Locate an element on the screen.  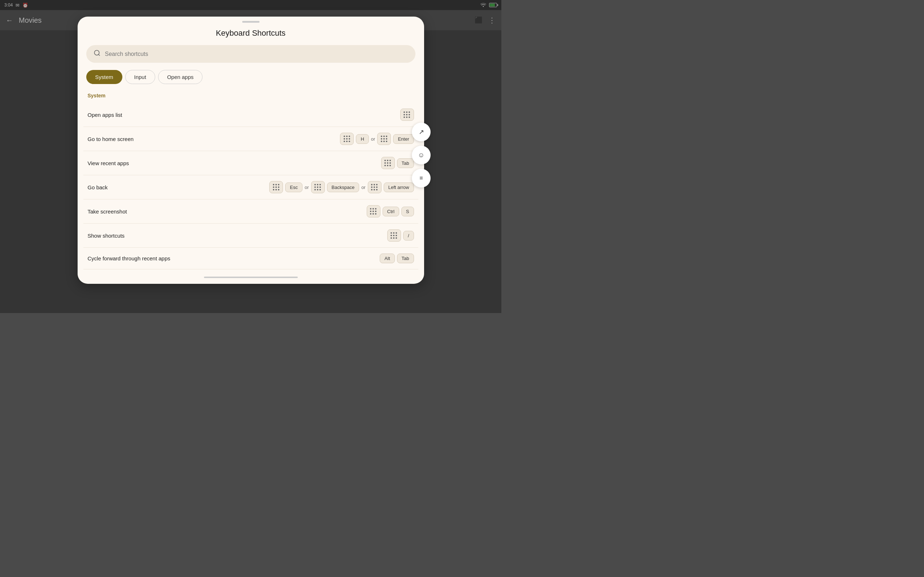
search-bar is located at coordinates (251, 54).